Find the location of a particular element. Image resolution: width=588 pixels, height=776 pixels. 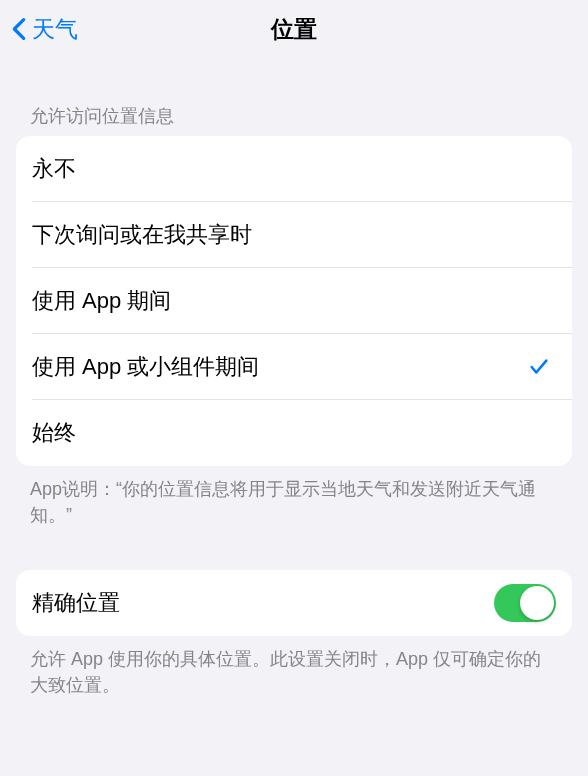

navigation-bar: 天气 位置 is located at coordinates (294, 29).